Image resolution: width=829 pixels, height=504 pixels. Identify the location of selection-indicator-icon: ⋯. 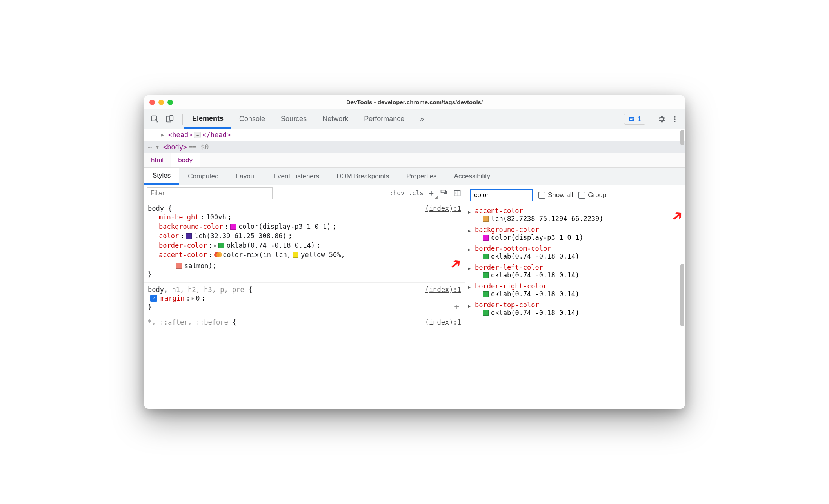
(151, 147).